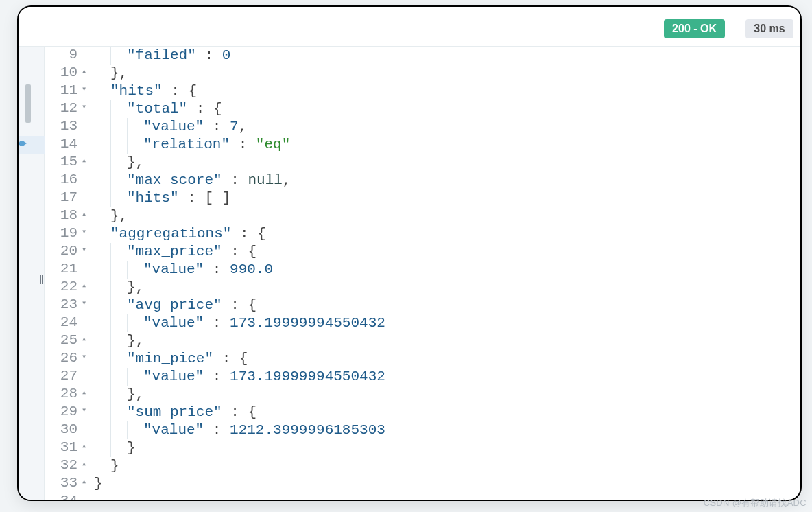 The image size is (812, 512). Describe the element at coordinates (447, 234) in the screenshot. I see `code-line: "aggregations" : {` at that location.